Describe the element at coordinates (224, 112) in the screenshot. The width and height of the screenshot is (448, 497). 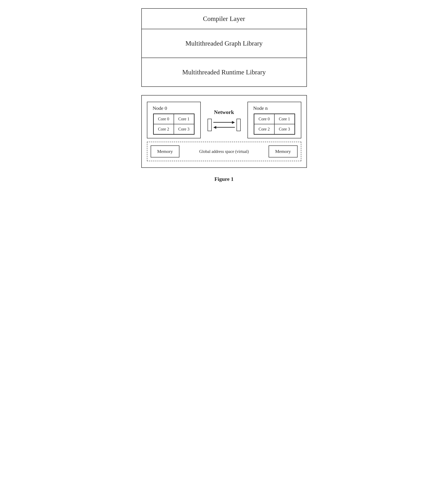
I see `network-label: Network` at that location.